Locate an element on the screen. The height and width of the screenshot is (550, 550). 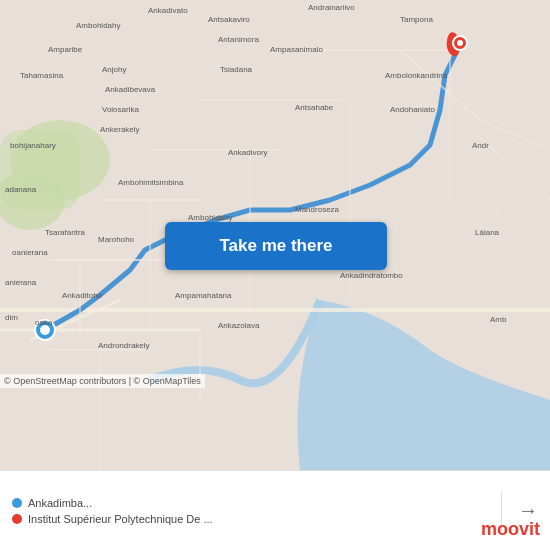
svg-text: Ambohimitsimbina is located at coordinates (151, 182).